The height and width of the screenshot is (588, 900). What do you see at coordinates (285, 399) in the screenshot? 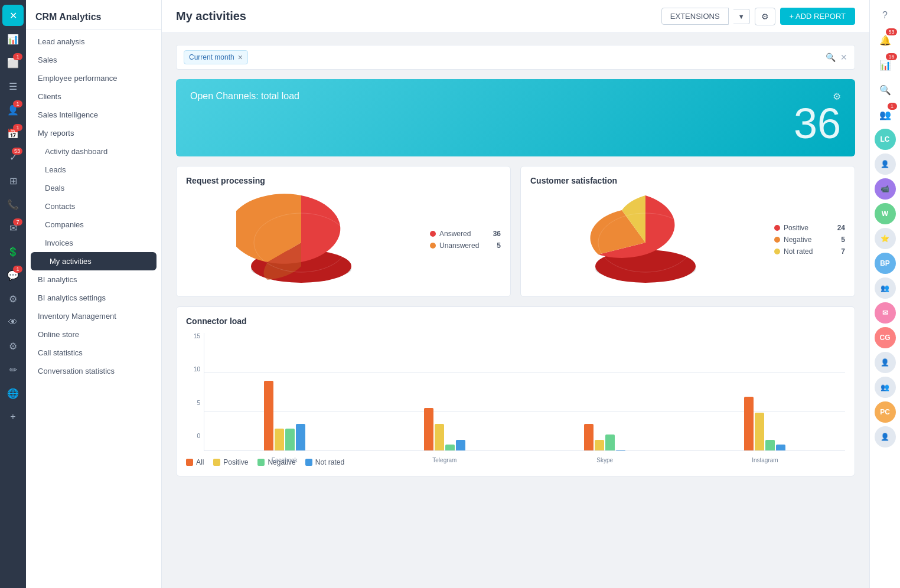
I see `bar-group-facebook: Facebook` at bounding box center [285, 399].